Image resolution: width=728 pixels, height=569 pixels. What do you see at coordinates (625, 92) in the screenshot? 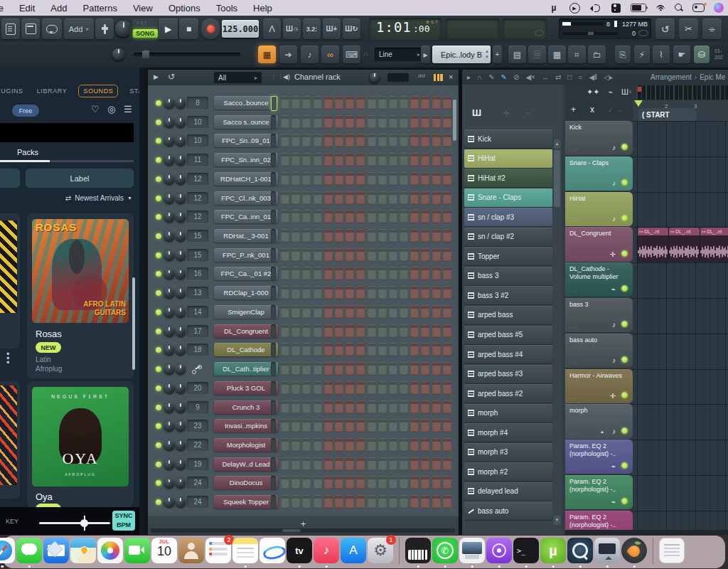
I see `instrument-track-icon: Ш` at bounding box center [625, 92].